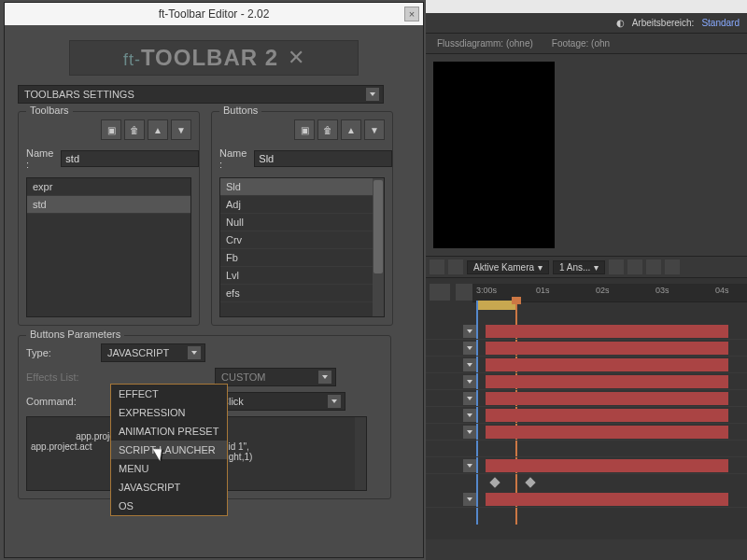 The image size is (747, 560). I want to click on buttons-fieldset: Buttons ▣ 🗑 ▲ ▼ Name : Sld Adj Null Crv …, so click(303, 218).